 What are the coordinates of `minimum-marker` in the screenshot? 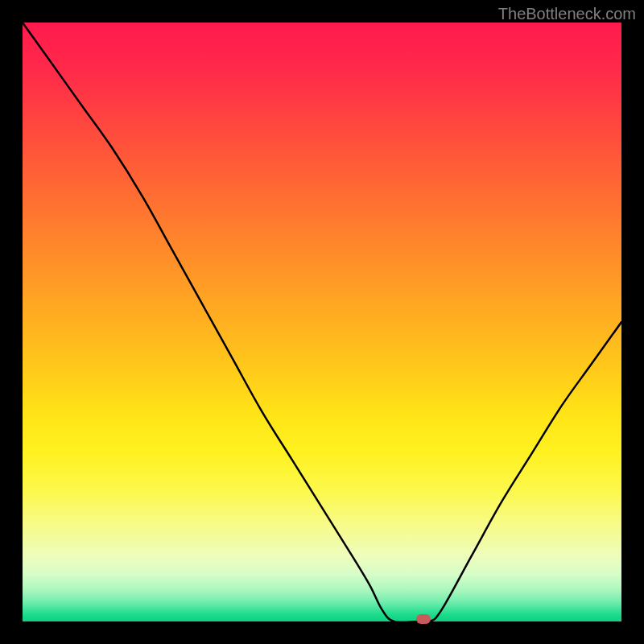 It's located at (423, 619).